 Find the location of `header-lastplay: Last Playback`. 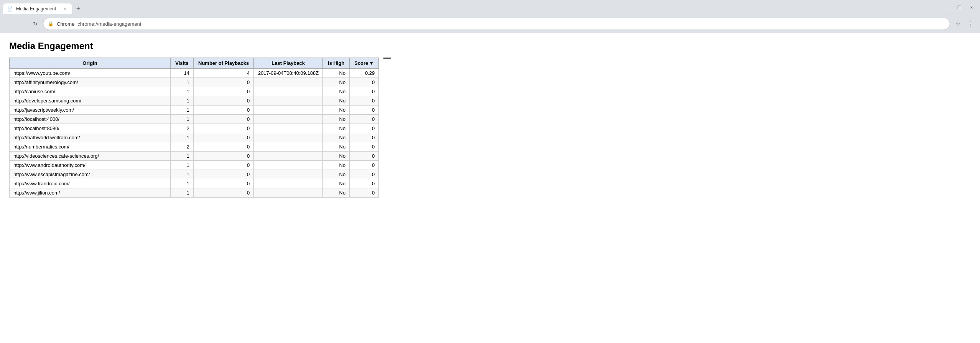

header-lastplay: Last Playback is located at coordinates (288, 63).